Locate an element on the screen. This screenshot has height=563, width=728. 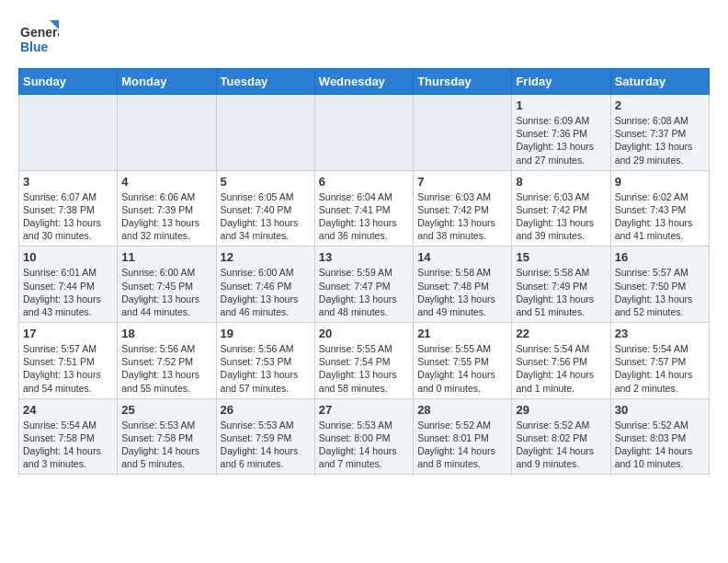
week-row-3: 10Sunrise: 6:01 AM Sunset: 7:44 PM Dayli… is located at coordinates (364, 285).